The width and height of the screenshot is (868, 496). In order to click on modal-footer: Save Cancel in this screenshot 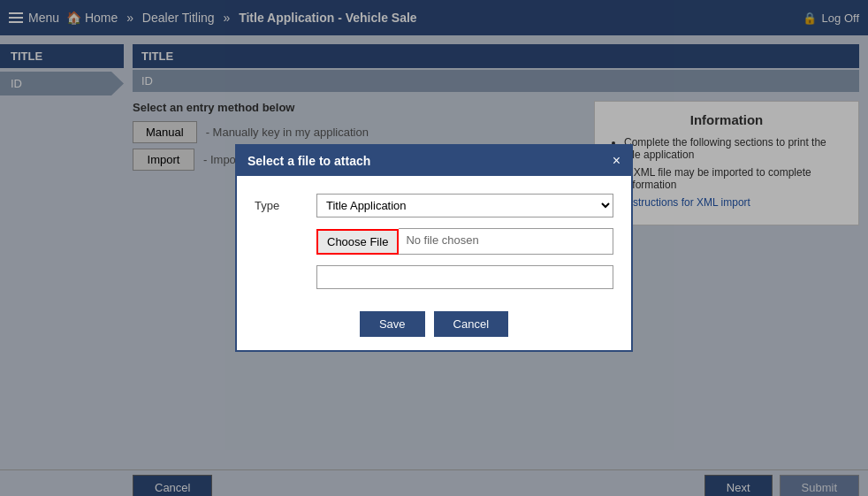, I will do `click(434, 326)`.